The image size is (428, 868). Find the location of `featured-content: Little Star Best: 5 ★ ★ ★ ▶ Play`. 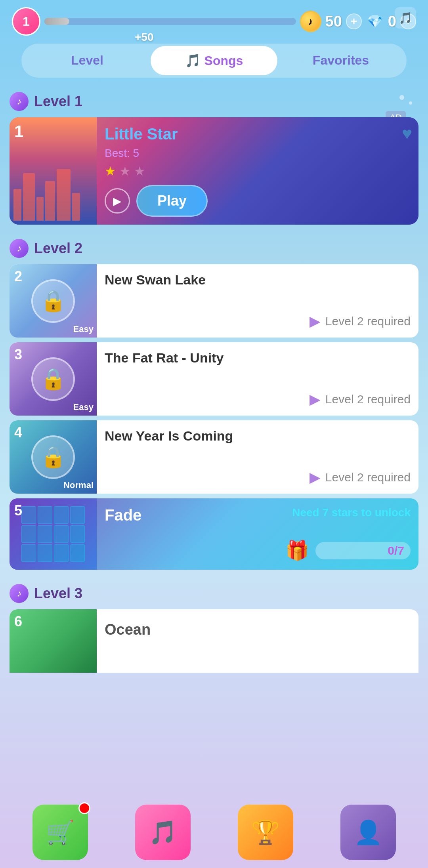

featured-content: Little Star Best: 5 ★ ★ ★ ▶ Play is located at coordinates (258, 171).